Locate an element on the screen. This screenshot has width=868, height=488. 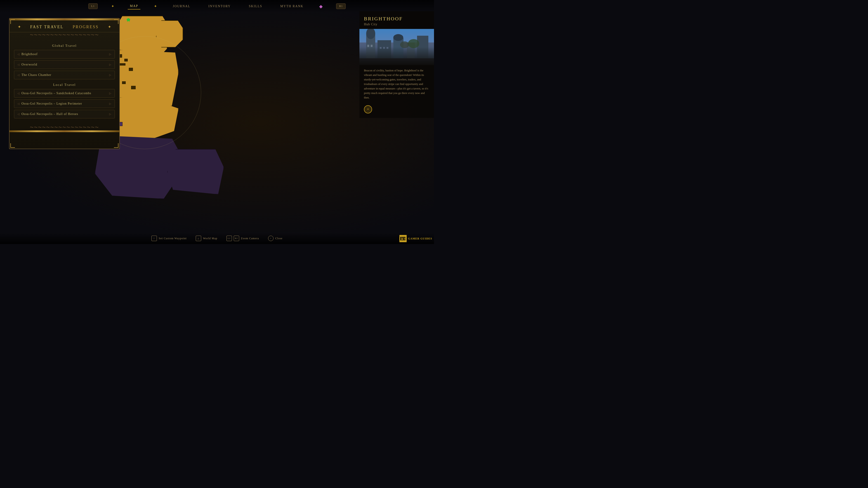
fast-travel-panel: ✦ Fast Travel Progress ✦ 〜〜〜〜〜〜〜〜〜〜〜〜〜〜〜… is located at coordinates (65, 84).